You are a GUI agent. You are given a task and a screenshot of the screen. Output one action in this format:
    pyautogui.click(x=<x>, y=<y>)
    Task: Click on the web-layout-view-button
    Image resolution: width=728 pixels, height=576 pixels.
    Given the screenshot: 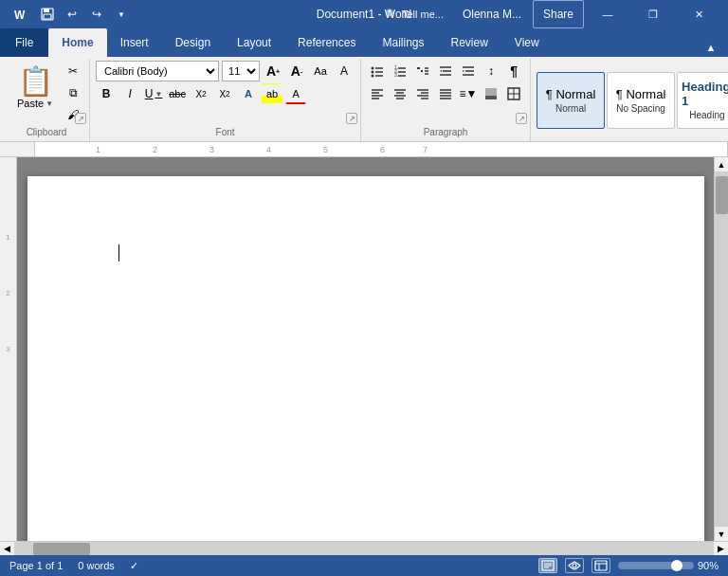 What is the action you would take?
    pyautogui.click(x=601, y=566)
    